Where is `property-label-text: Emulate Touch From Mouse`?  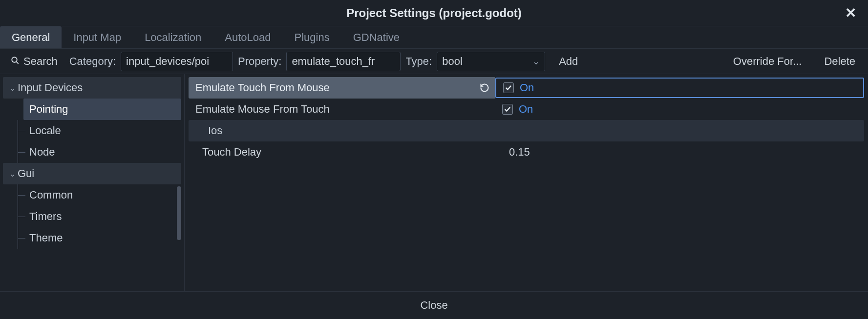 property-label-text: Emulate Touch From Mouse is located at coordinates (263, 88).